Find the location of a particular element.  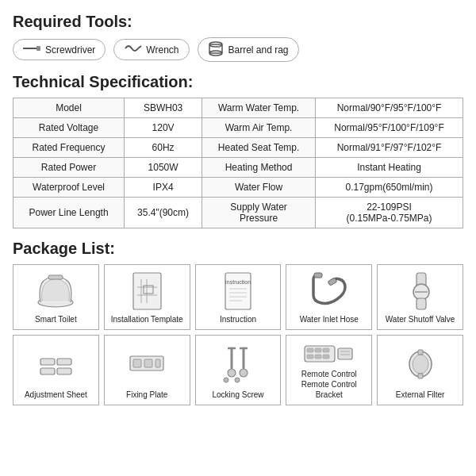

package-label: Water Inlet Hose is located at coordinates (329, 319).